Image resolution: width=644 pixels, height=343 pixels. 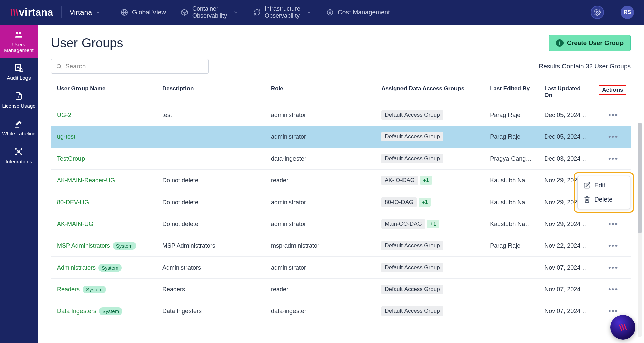 What do you see at coordinates (144, 12) in the screenshot?
I see `nav-global-view: Global View` at bounding box center [144, 12].